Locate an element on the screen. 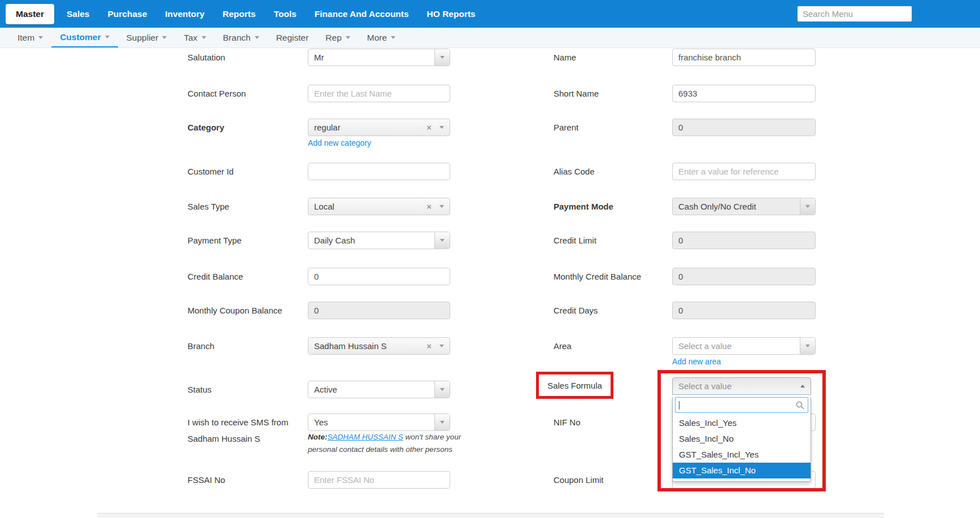 The image size is (980, 518). parent-input is located at coordinates (744, 128).